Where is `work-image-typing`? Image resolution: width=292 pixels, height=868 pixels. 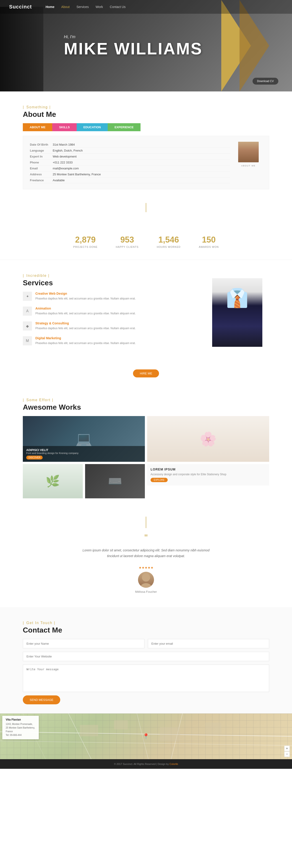 work-image-typing is located at coordinates (115, 481).